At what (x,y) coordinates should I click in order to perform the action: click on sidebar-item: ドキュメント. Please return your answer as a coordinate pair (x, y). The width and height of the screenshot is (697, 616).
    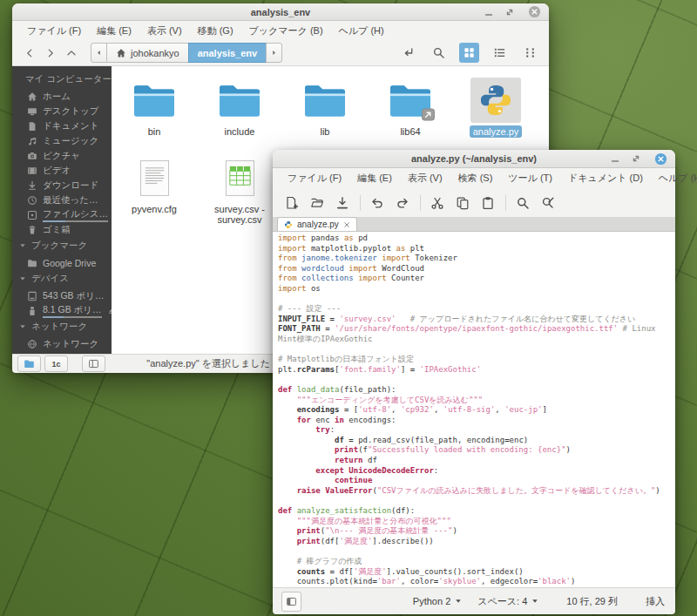
    Looking at the image, I should click on (62, 125).